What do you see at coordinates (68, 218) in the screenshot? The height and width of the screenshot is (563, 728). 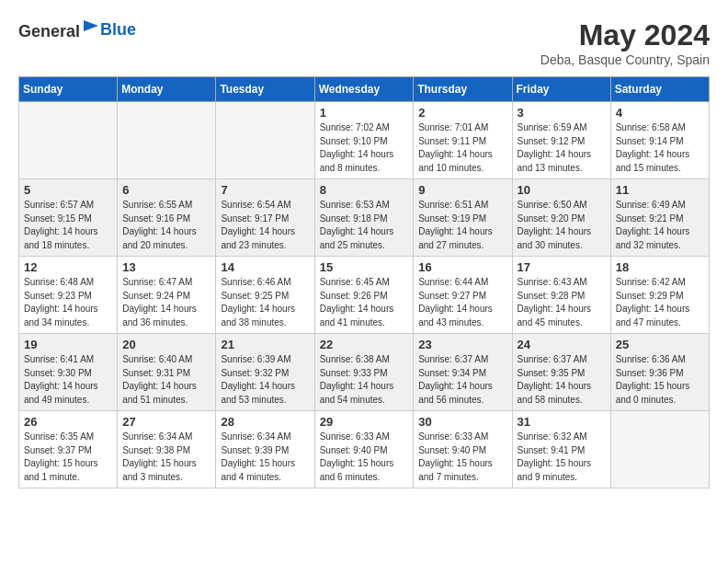 I see `calendar-cell: 5Sunrise: 6:57 AM Sunset: 9:15 PM Daylig…` at bounding box center [68, 218].